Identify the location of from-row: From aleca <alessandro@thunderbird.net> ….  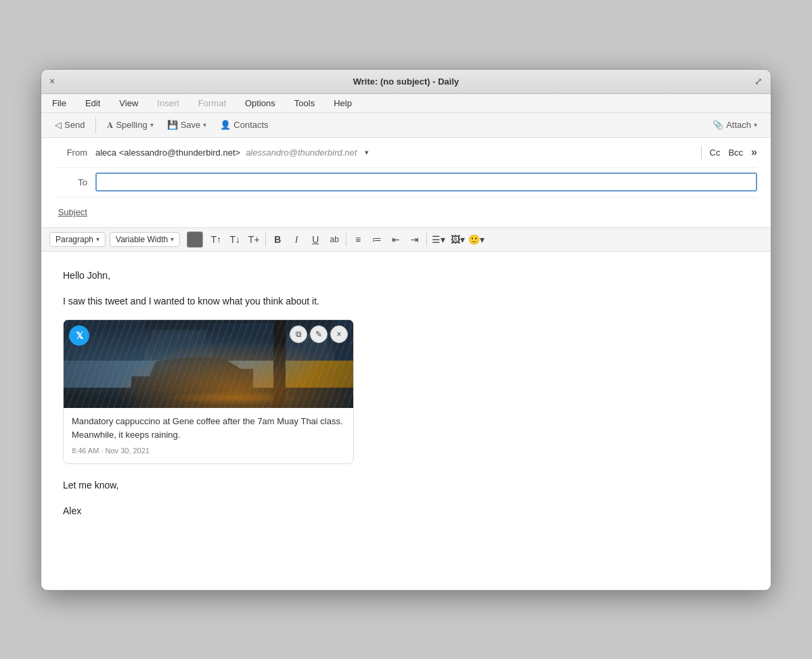
(406, 153).